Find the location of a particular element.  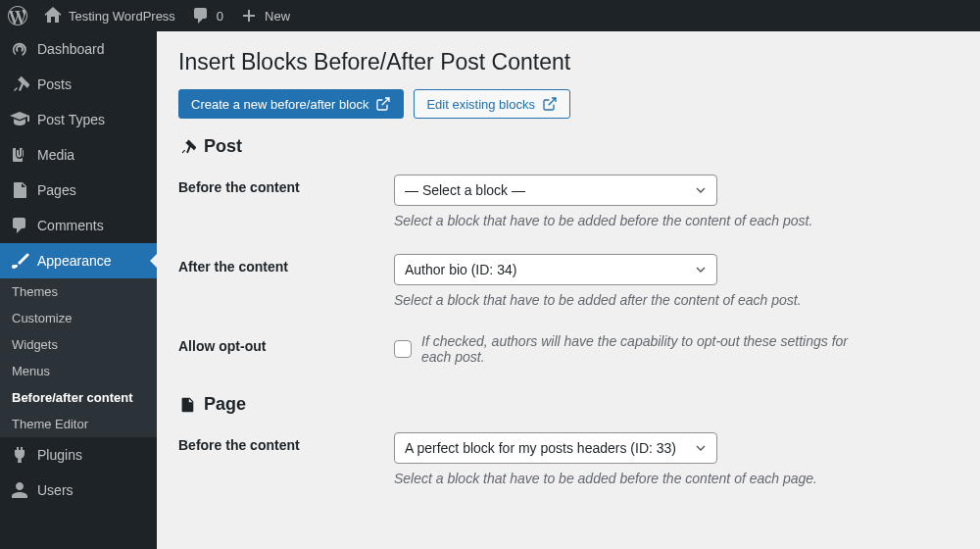

page-title: Insert Blocks Before/After Post Content is located at coordinates (568, 63).